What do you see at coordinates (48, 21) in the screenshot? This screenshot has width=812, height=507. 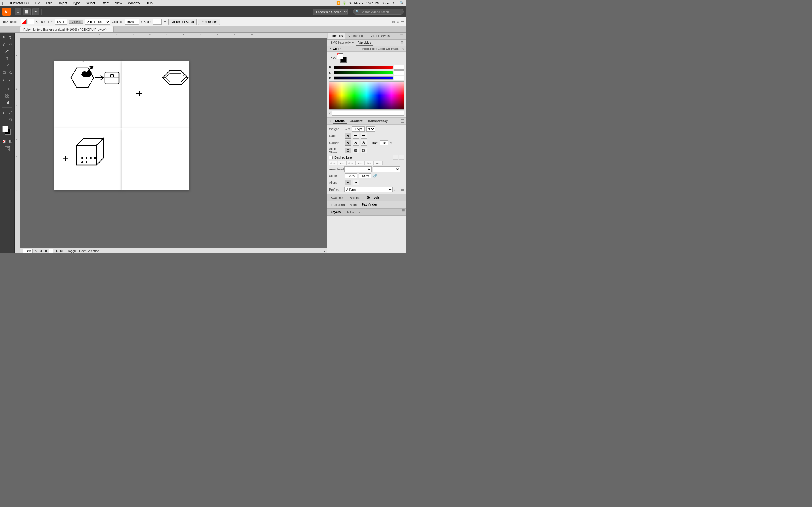 I see `stroke-arrow-up: ▲` at bounding box center [48, 21].